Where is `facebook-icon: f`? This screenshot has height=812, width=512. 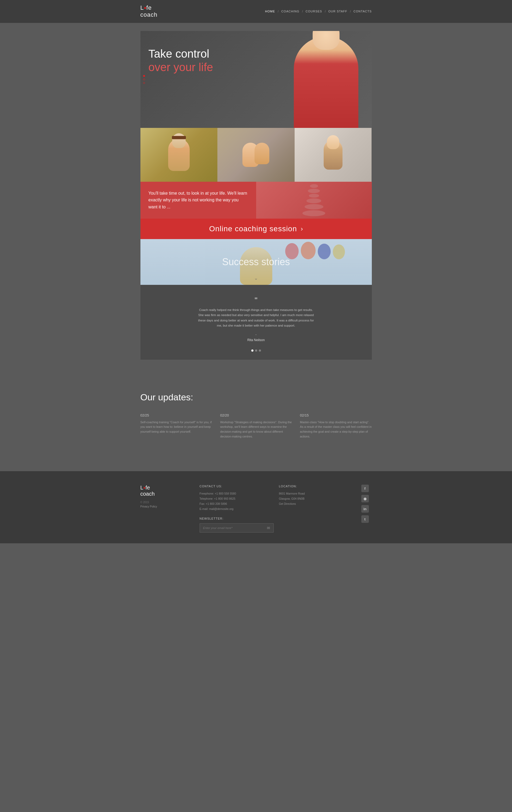
facebook-icon: f is located at coordinates (365, 488).